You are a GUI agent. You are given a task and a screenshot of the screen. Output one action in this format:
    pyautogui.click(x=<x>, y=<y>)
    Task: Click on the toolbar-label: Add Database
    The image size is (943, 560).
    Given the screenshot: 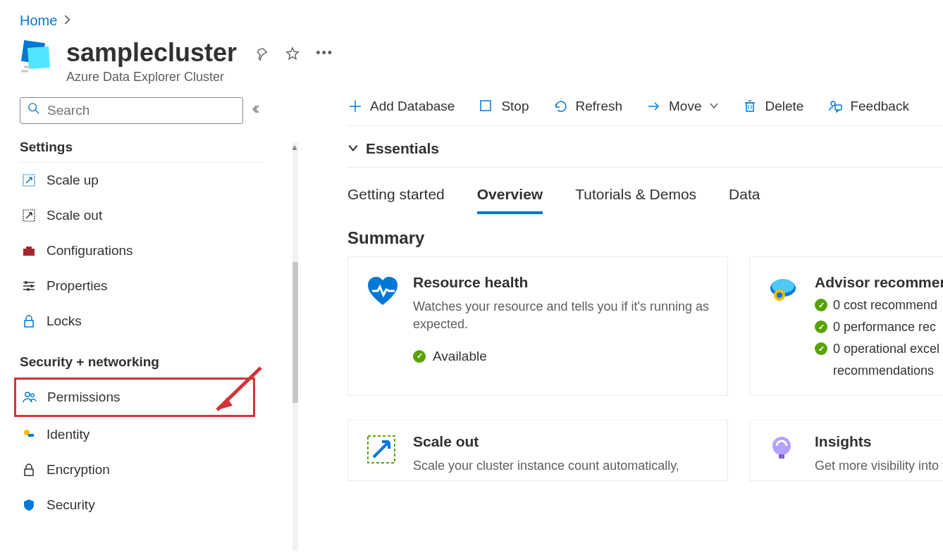 What is the action you would take?
    pyautogui.click(x=412, y=106)
    